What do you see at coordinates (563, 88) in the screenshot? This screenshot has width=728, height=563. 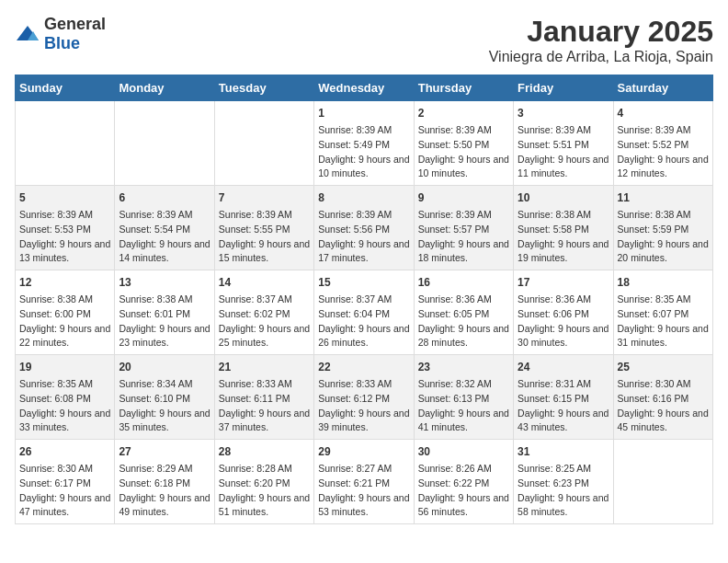 I see `header-day-friday: Friday` at bounding box center [563, 88].